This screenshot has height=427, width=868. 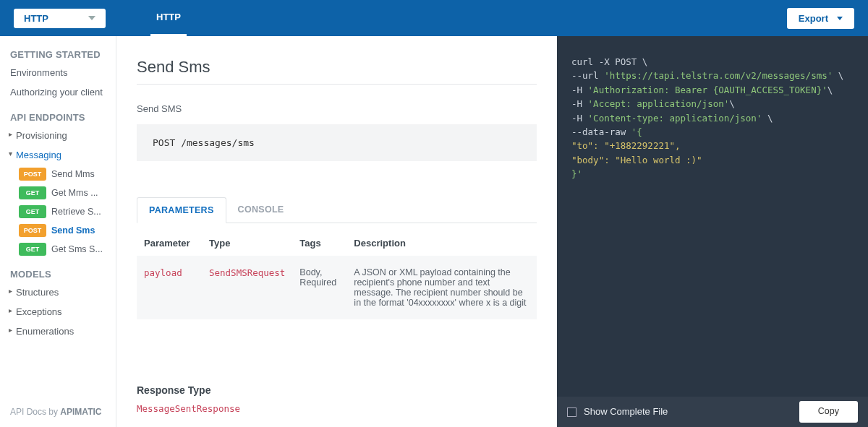 I want to click on table-row: payload SendSMSRequest Body, Required A …, so click(x=337, y=288).